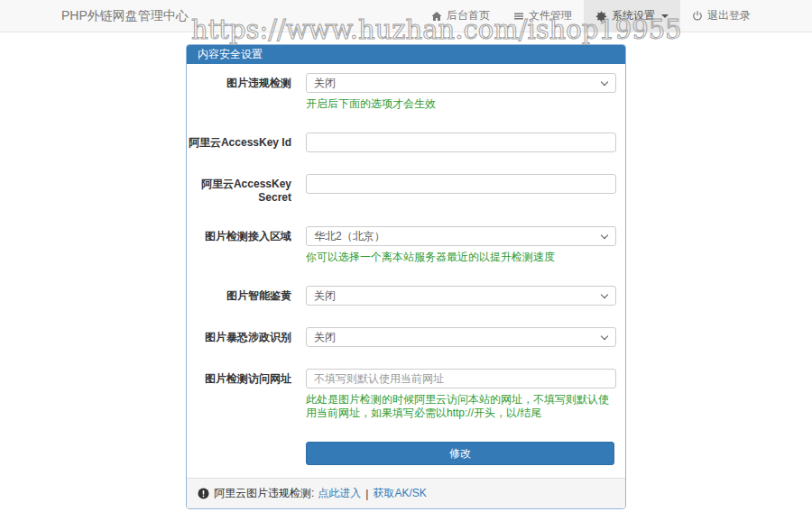 The image size is (812, 521). I want to click on form-group-porn-detect: 图片智能鉴黄 关闭, so click(401, 296).